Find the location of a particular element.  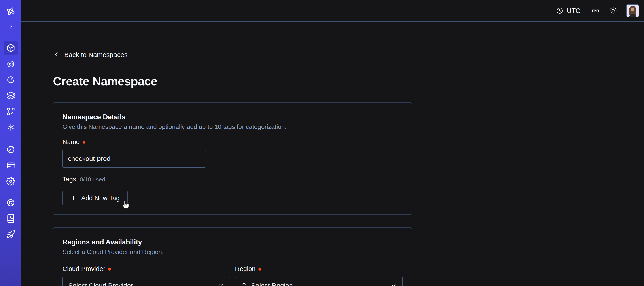

sidebar-item-billing is located at coordinates (11, 165).